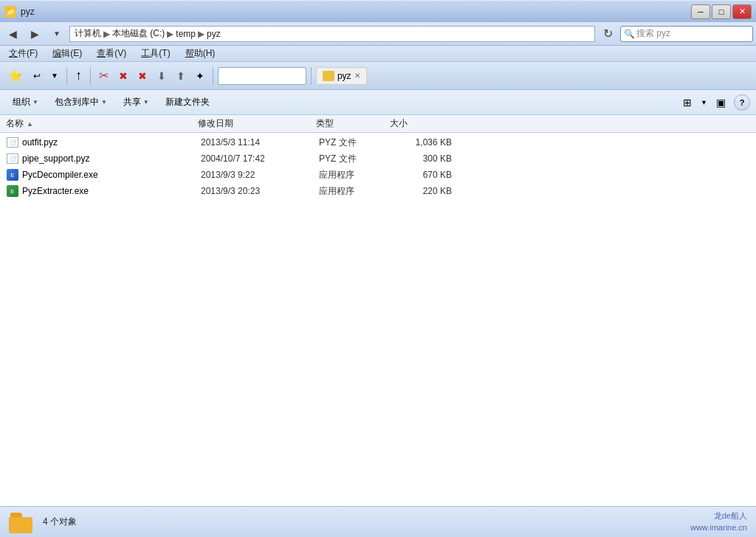 Image resolution: width=756 pixels, height=537 pixels. I want to click on path-computer: 计算机, so click(88, 34).